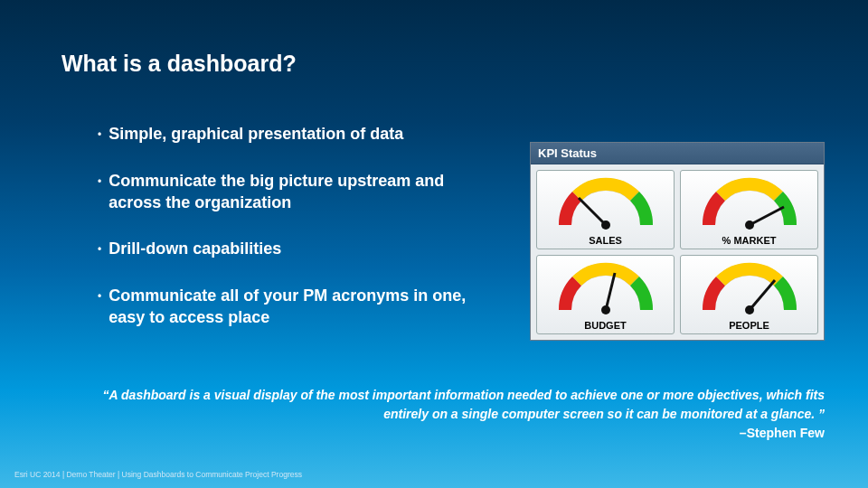 The image size is (868, 488). I want to click on bullet-text: Communicate the big picture upstream and…, so click(302, 192).